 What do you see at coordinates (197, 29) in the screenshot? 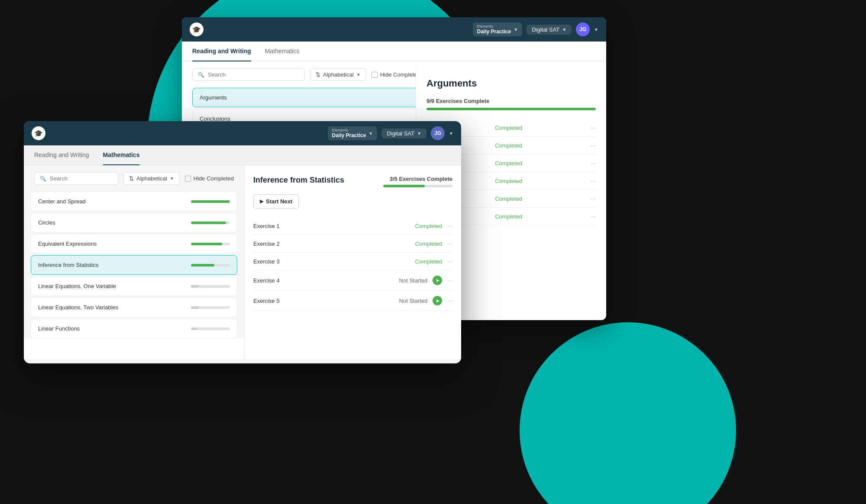
I see `back-logo-cap: 🎓` at bounding box center [197, 29].